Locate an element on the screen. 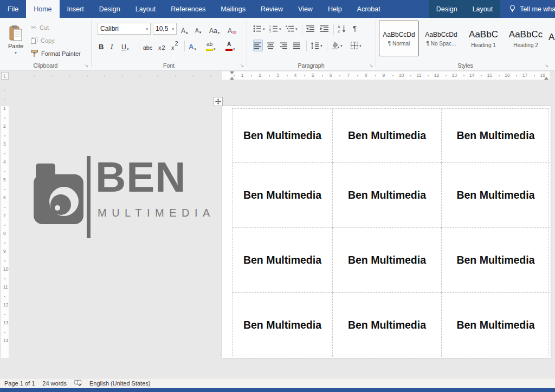 This screenshot has height=392, width=555. clipboard-dialog-launcher: ↘ is located at coordinates (87, 66).